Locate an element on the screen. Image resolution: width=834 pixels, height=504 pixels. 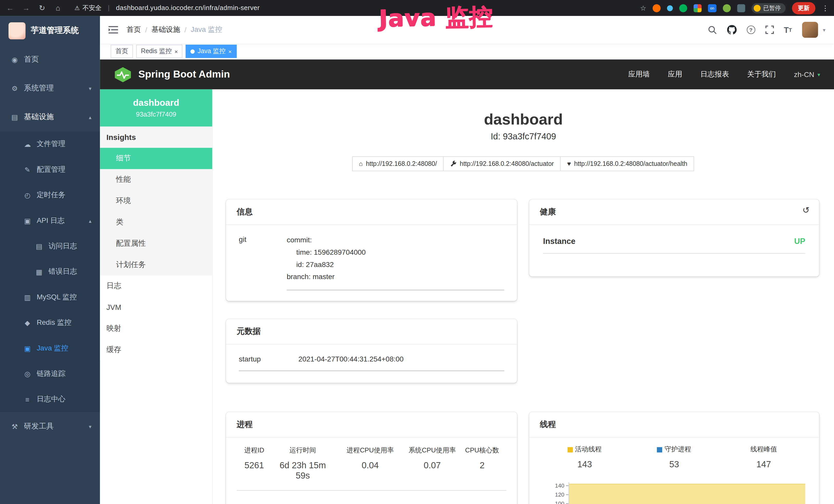
sba-nav-wallboard: 应用墙 is located at coordinates (639, 74).